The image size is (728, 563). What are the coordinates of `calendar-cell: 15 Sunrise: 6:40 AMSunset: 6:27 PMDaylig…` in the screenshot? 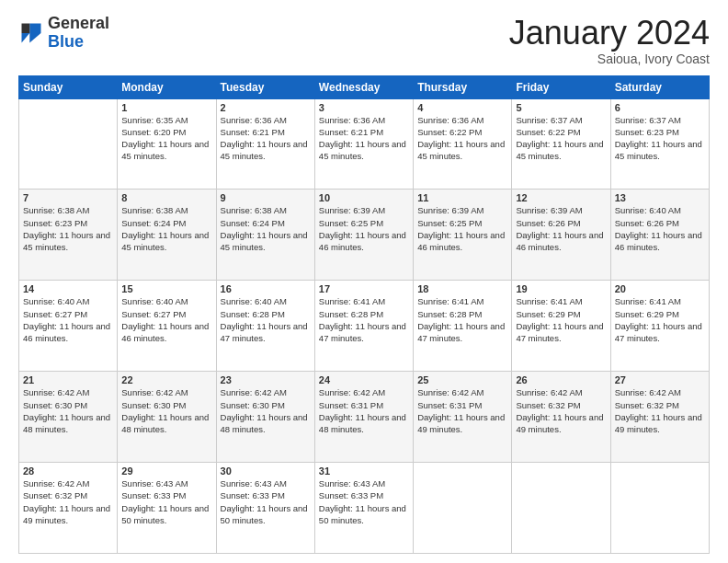 It's located at (167, 326).